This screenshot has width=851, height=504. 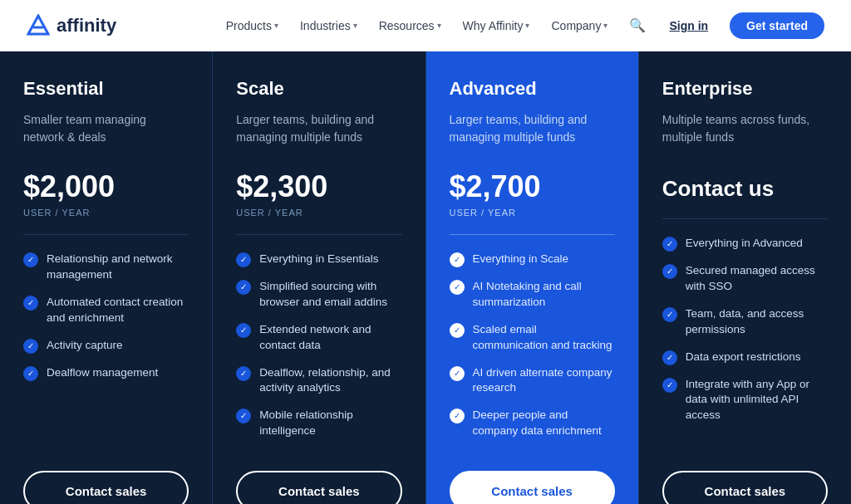 What do you see at coordinates (329, 26) in the screenshot?
I see `nav-industries: Industries ▾` at bounding box center [329, 26].